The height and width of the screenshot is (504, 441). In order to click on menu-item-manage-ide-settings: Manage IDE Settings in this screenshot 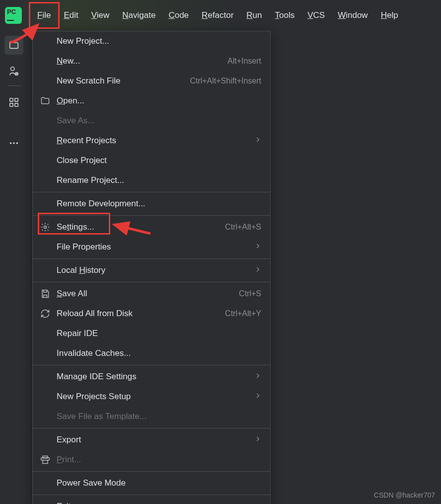, I will do `click(151, 377)`.